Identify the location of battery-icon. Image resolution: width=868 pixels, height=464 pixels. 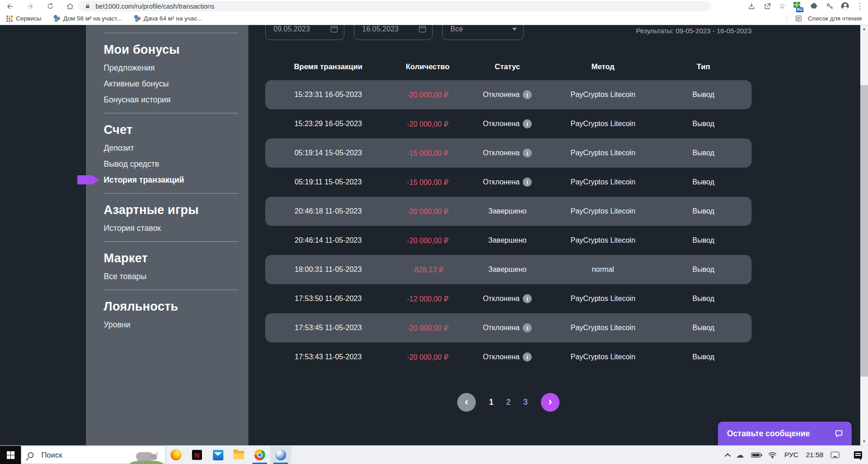
(756, 455).